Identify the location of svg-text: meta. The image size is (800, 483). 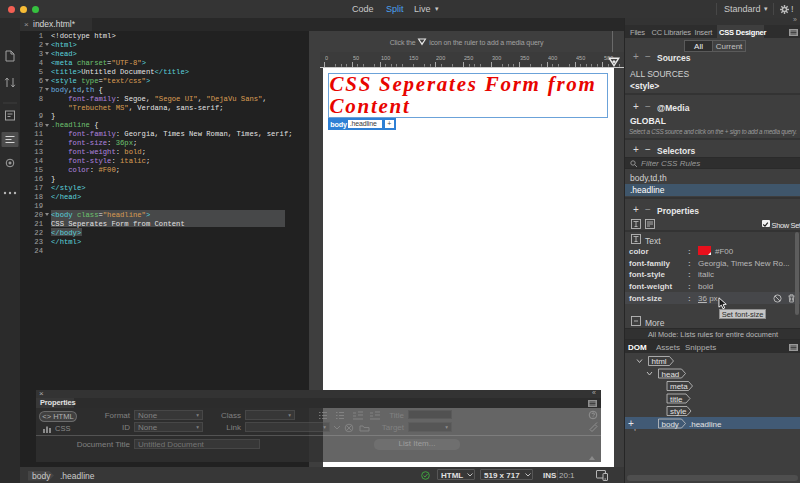
(679, 386).